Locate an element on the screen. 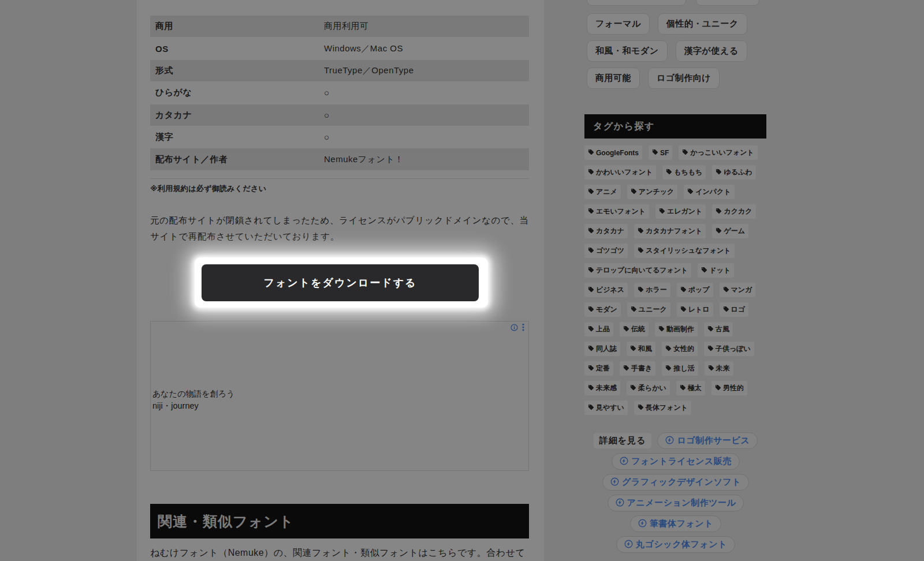 Image resolution: width=924 pixels, height=561 pixels. tag-chip: 女性的 is located at coordinates (680, 349).